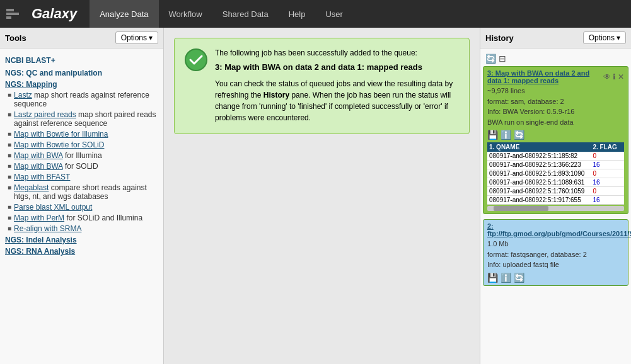 The image size is (631, 364). I want to click on tools-panel-title: Tools, so click(16, 38).